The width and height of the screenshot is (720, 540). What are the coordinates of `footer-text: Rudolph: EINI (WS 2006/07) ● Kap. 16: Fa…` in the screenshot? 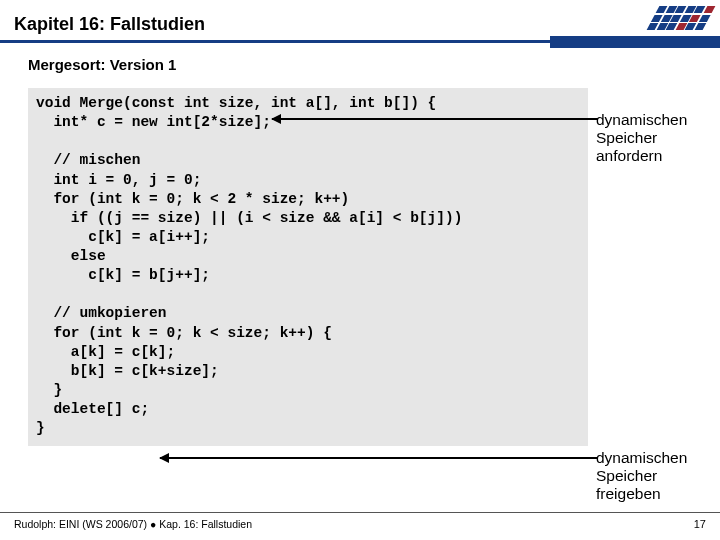 It's located at (133, 524).